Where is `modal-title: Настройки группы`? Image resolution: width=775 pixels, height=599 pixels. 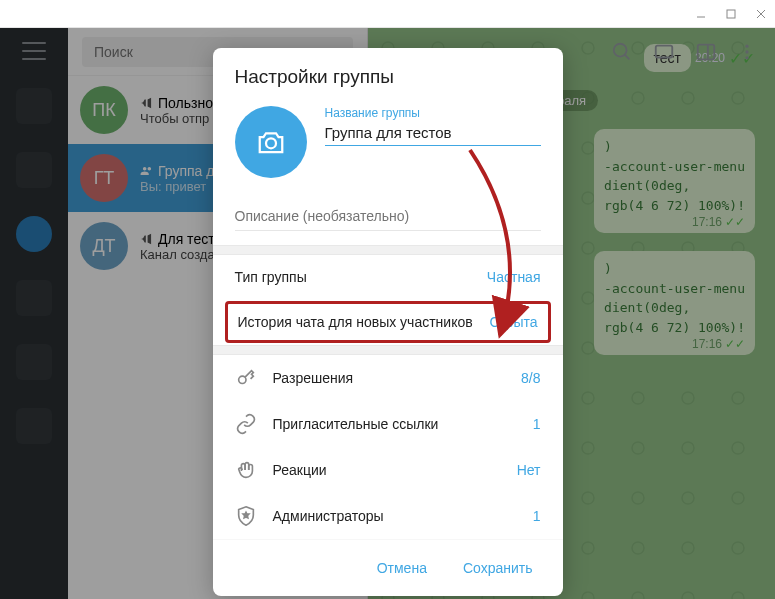 modal-title: Настройки группы is located at coordinates (388, 74).